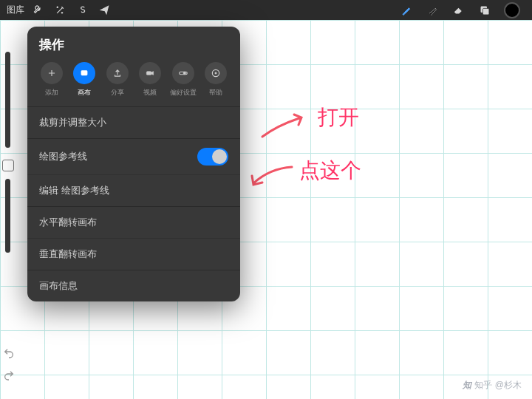 The height and width of the screenshot is (399, 532). Describe the element at coordinates (266, 10) in the screenshot. I see `top-toolbar: 图库` at that location.